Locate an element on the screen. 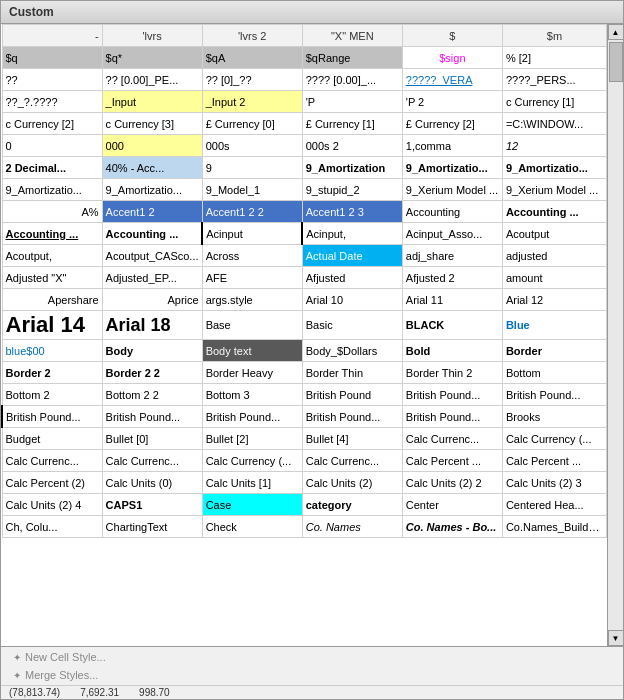 This screenshot has width=624, height=700. style-cell: Across is located at coordinates (252, 256).